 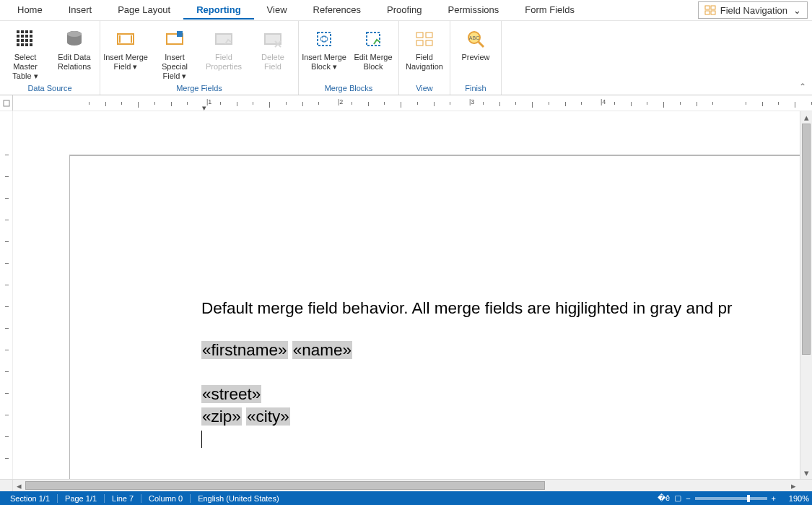 What do you see at coordinates (285, 485) in the screenshot?
I see `hscroll-thumb` at bounding box center [285, 485].